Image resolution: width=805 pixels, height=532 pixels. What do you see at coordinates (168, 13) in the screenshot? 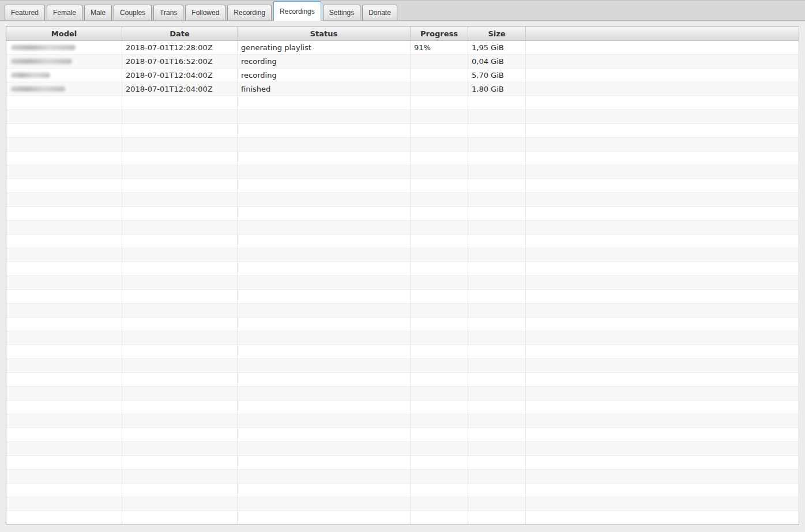
I see `tab-trans: Trans` at bounding box center [168, 13].